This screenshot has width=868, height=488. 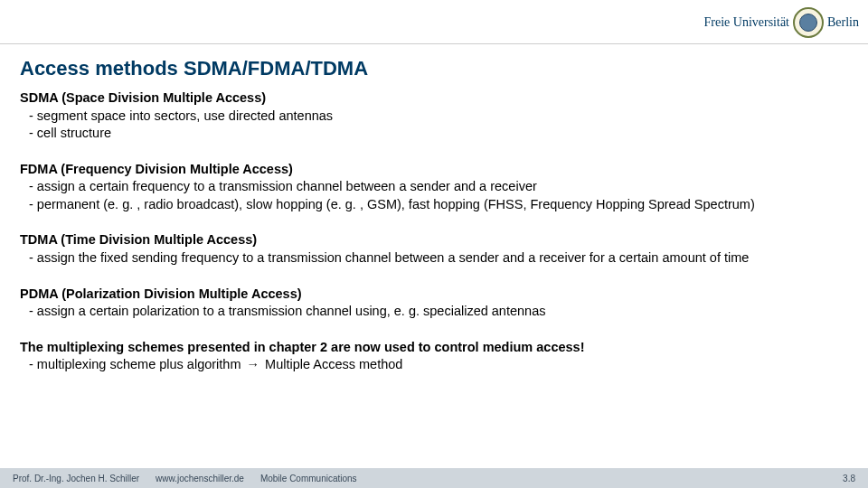 What do you see at coordinates (434, 22) in the screenshot?
I see `header-bar: Freie Universität Berlin` at bounding box center [434, 22].